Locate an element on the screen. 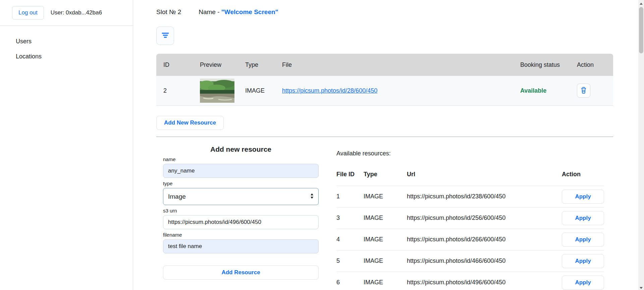 This screenshot has height=290, width=644. slot-name-value: "Welcome Screen" is located at coordinates (250, 12).